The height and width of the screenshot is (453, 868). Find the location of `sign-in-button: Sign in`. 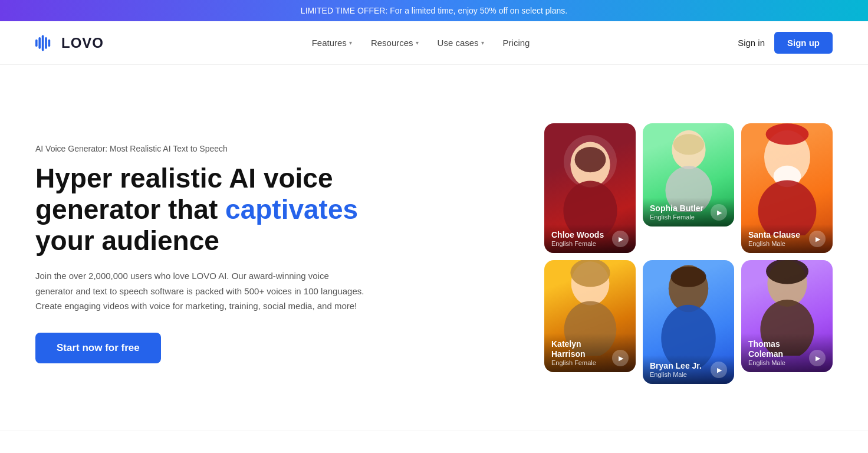

sign-in-button: Sign in is located at coordinates (751, 42).